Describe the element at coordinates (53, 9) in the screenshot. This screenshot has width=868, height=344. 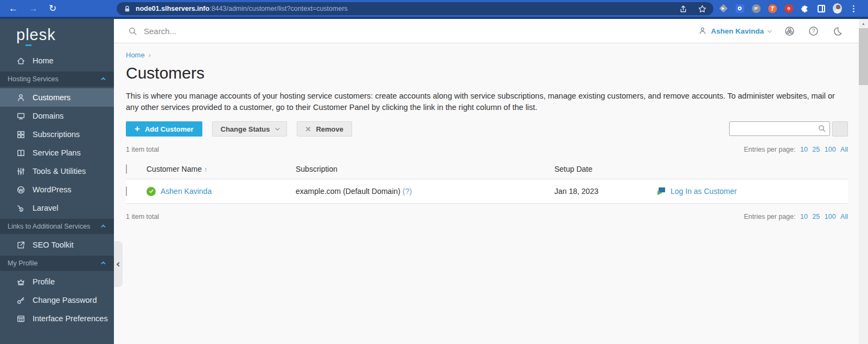
I see `browser-reload-icon: ↻` at that location.